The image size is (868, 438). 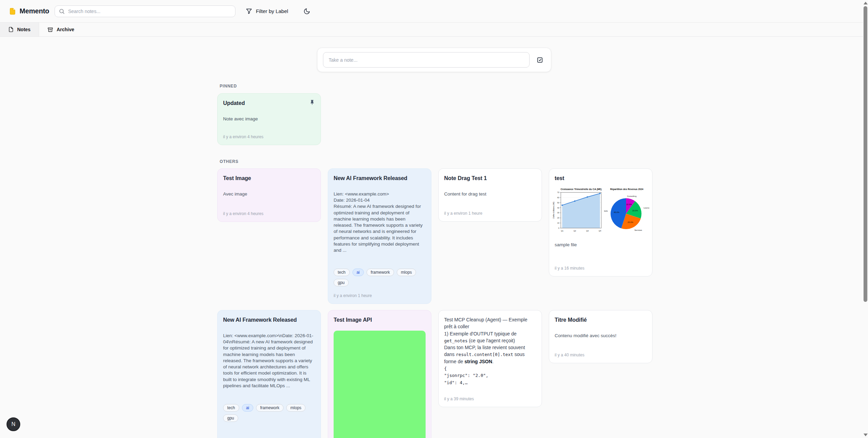 I want to click on note-attachment-charts: 010203040506070Q1Q2Q3Q4Croissance Trimes…, so click(x=601, y=211).